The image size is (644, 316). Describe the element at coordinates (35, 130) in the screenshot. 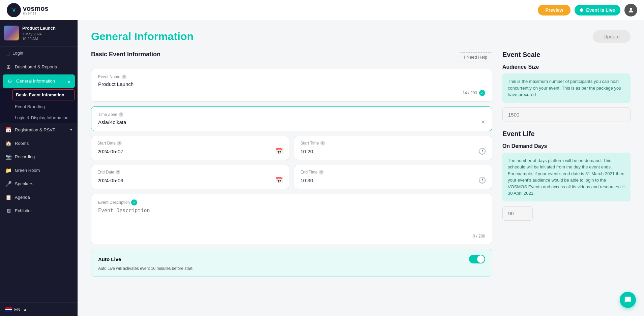

I see `sidebar-item-label-registration: Registration & RSVP` at that location.